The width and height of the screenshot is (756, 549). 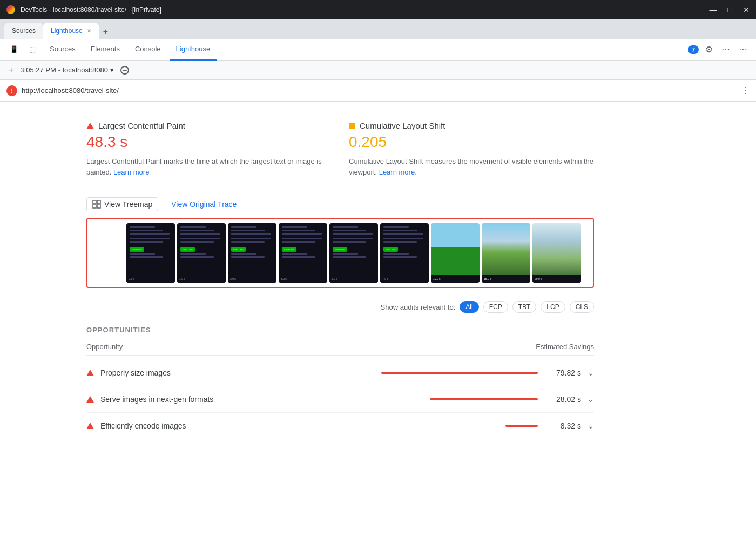 What do you see at coordinates (24, 31) in the screenshot?
I see `tab-sources-label: Sources` at bounding box center [24, 31].